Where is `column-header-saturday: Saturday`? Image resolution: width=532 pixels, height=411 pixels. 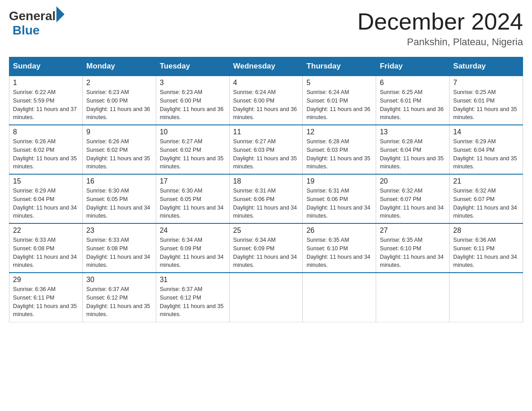
column-header-saturday: Saturday is located at coordinates (486, 67).